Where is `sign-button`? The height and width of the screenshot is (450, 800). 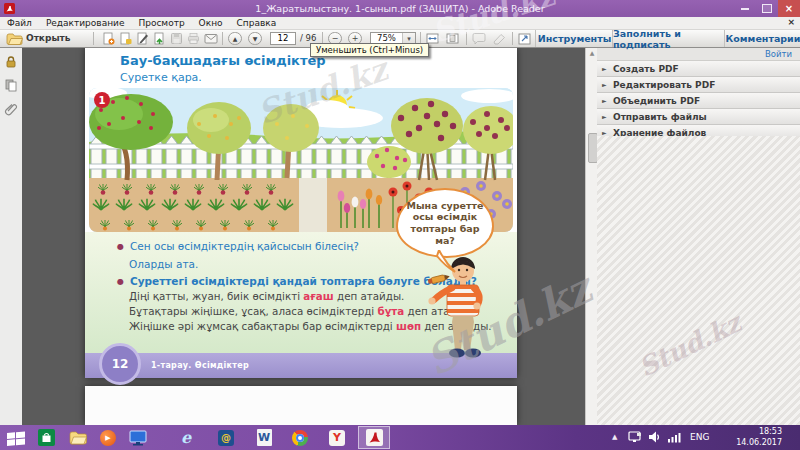 sign-button is located at coordinates (142, 38).